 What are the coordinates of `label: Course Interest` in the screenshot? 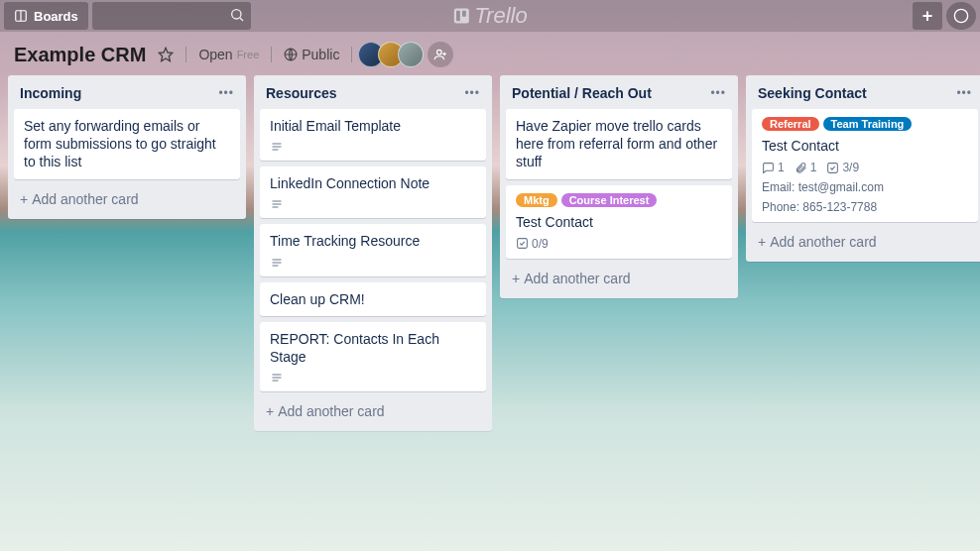 It's located at (609, 200).